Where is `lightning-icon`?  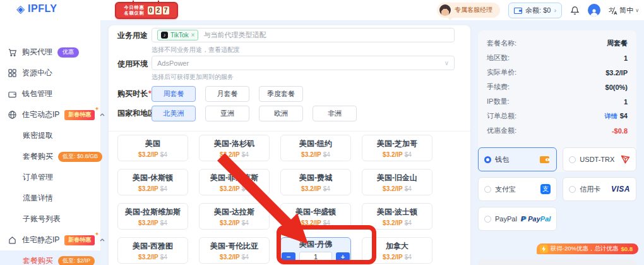
lightning-icon is located at coordinates (544, 249).